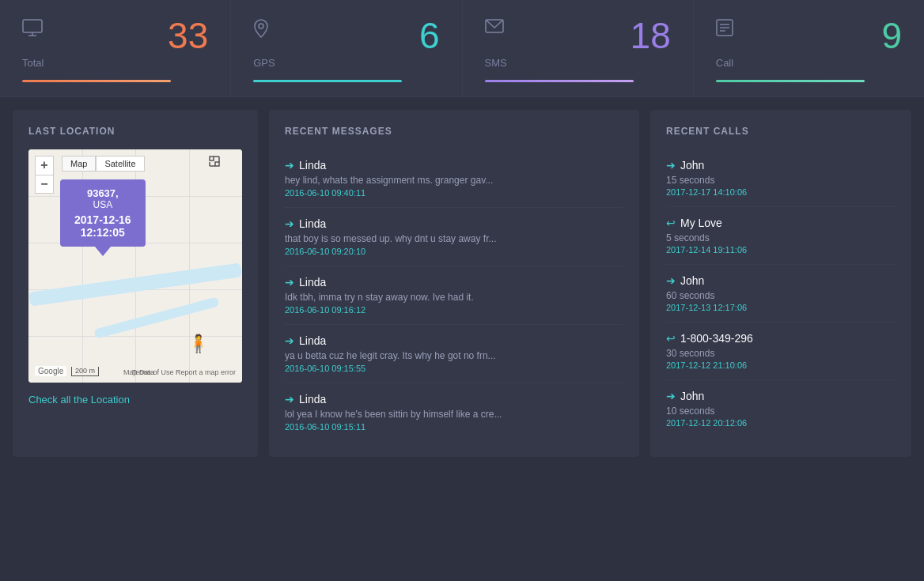 This screenshot has width=924, height=581. I want to click on stat-underline-call, so click(790, 81).